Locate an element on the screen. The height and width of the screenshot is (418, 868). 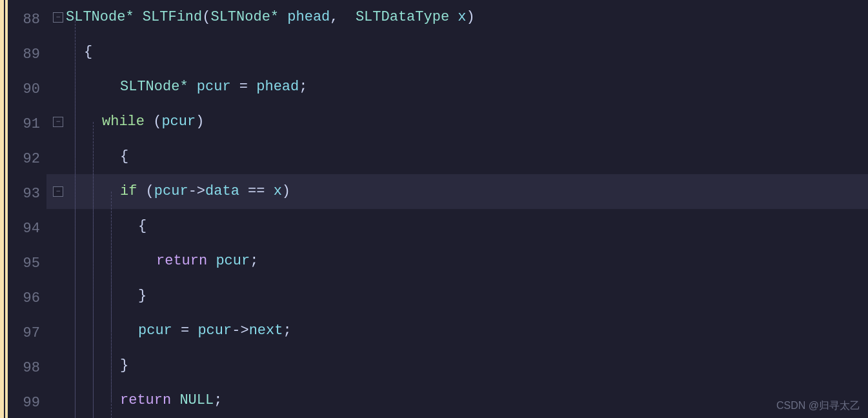
code-content-88: SLTNode* SLTFind ( SLTNode* phead , SLTD… is located at coordinates (270, 17).